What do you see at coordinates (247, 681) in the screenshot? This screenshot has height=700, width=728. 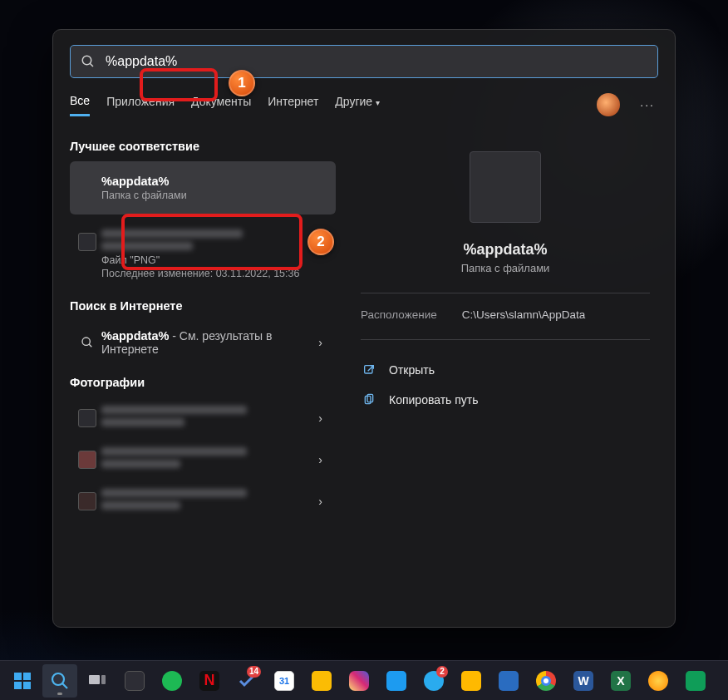 I see `taskbar-todo: 14` at bounding box center [247, 681].